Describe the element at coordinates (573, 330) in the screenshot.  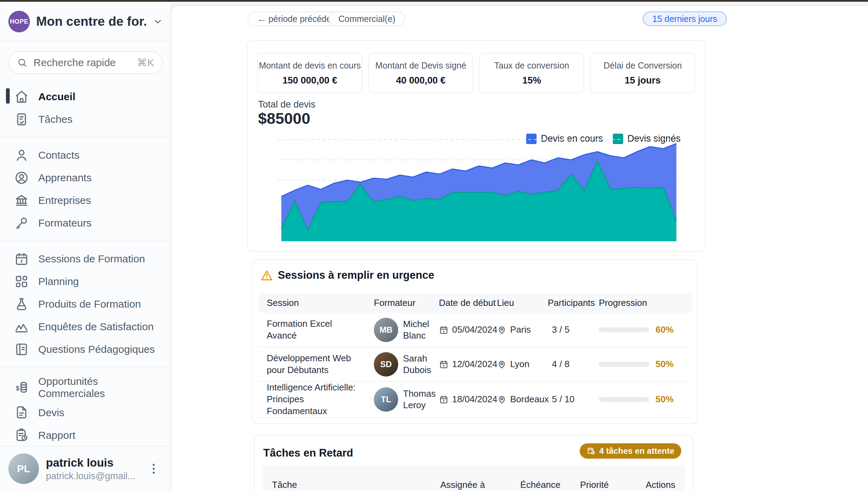
I see `participants: 3 / 5` at that location.